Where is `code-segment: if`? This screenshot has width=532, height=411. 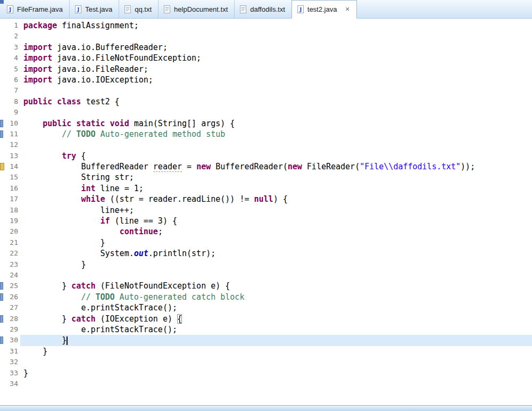 code-segment: if is located at coordinates (105, 221).